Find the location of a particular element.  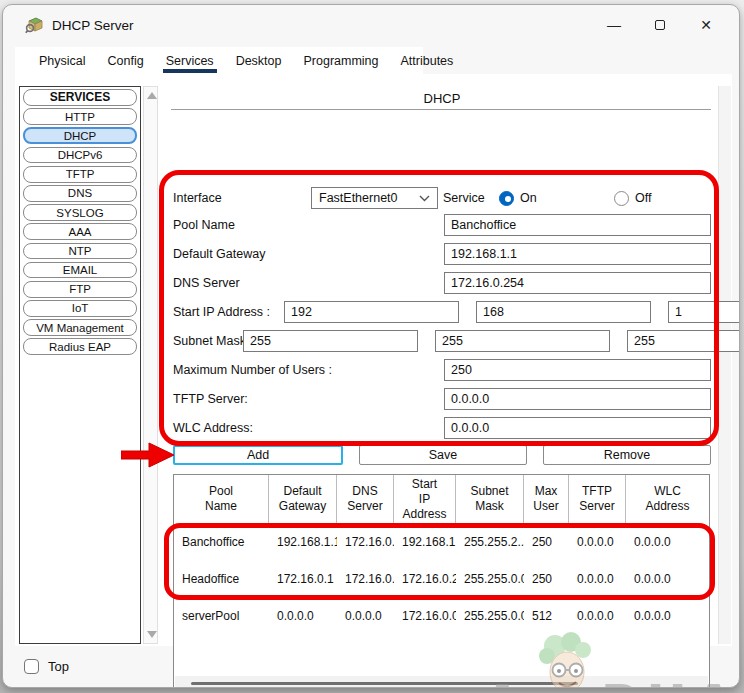

start-ip-label: Start IP Address : is located at coordinates (222, 312).